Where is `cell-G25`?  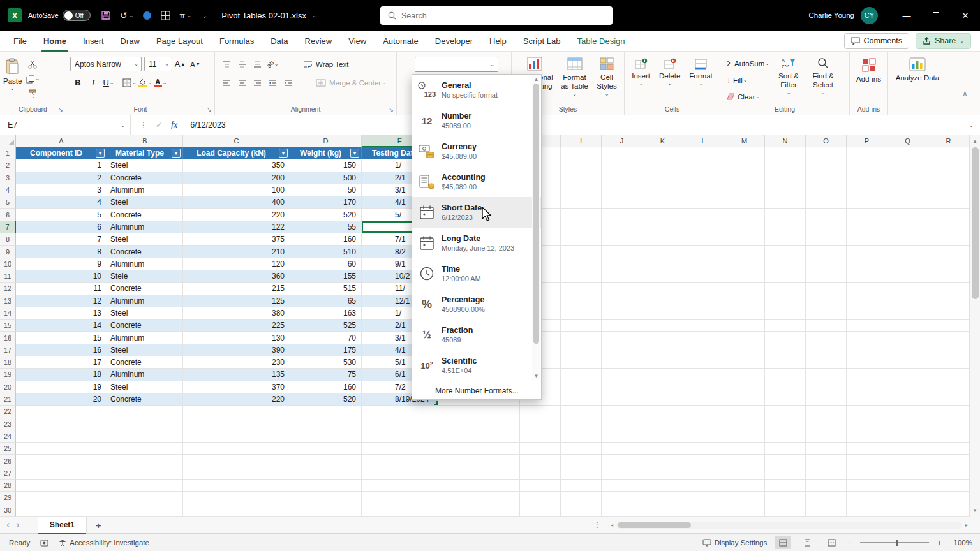 cell-G25 is located at coordinates (500, 449).